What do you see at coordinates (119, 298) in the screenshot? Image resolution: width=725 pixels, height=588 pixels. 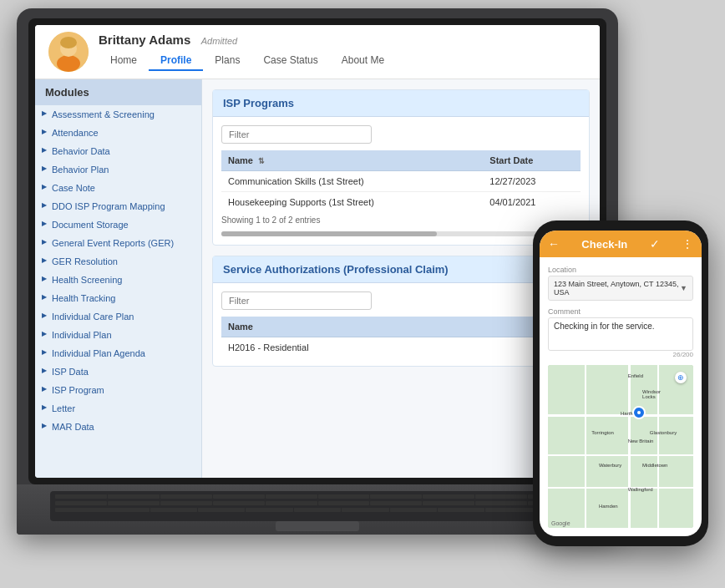 I see `sidebar-item-health-tracking: Health Tracking` at bounding box center [119, 298].